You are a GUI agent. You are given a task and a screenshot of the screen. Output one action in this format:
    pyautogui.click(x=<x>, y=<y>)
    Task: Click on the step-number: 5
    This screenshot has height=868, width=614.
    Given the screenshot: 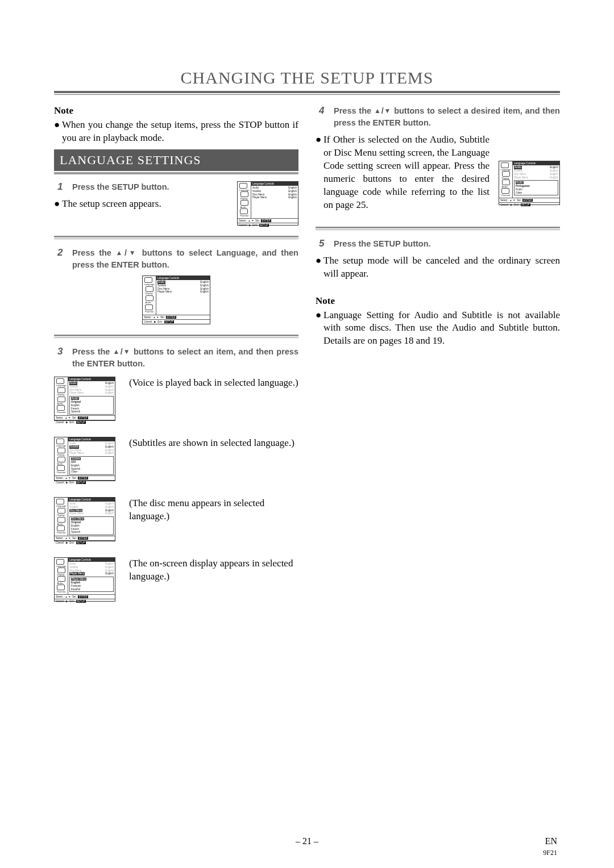 What is the action you would take?
    pyautogui.click(x=321, y=244)
    